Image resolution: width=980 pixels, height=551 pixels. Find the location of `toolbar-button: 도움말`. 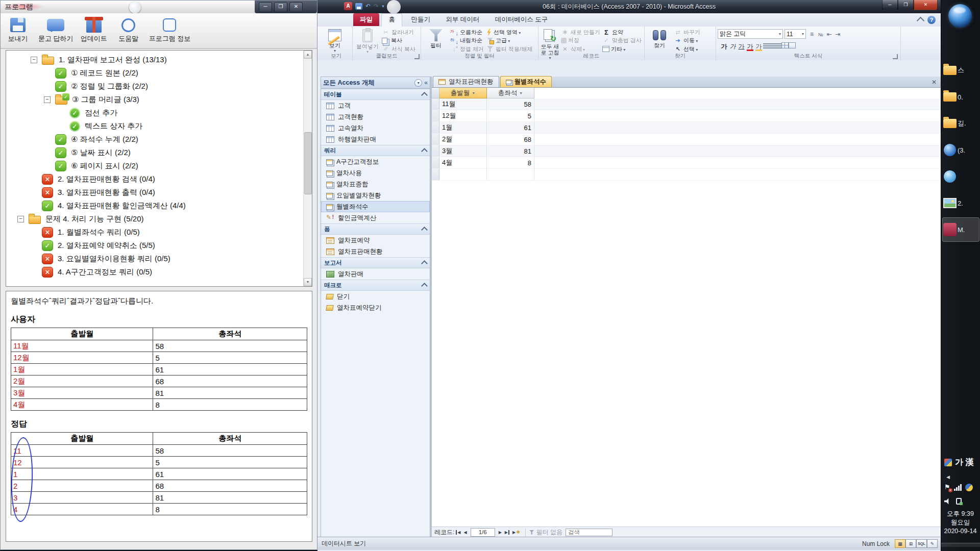

toolbar-button: 도움말 is located at coordinates (129, 30).